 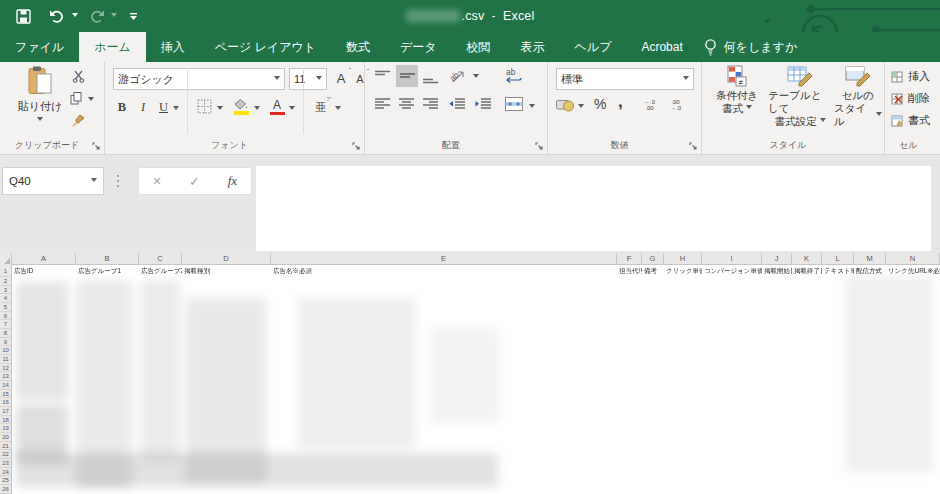 What do you see at coordinates (257, 110) in the screenshot?
I see `fill-color-dropdown` at bounding box center [257, 110].